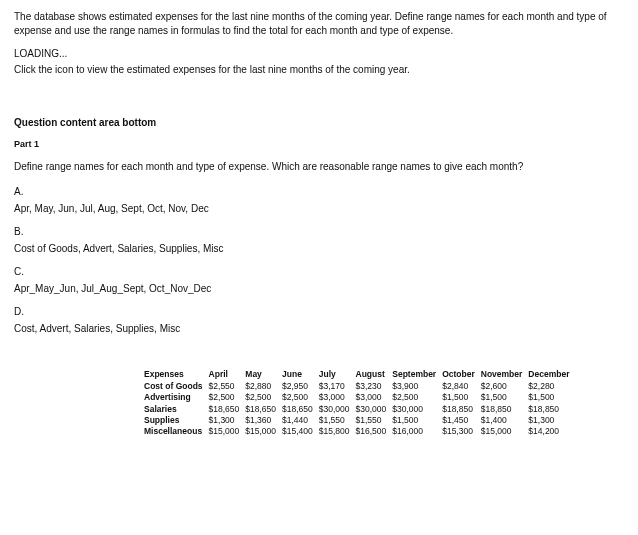 The width and height of the screenshot is (638, 535). I want to click on table-row: Salaries $18,650 $18,650 $18,650 $30,000…, so click(360, 410).